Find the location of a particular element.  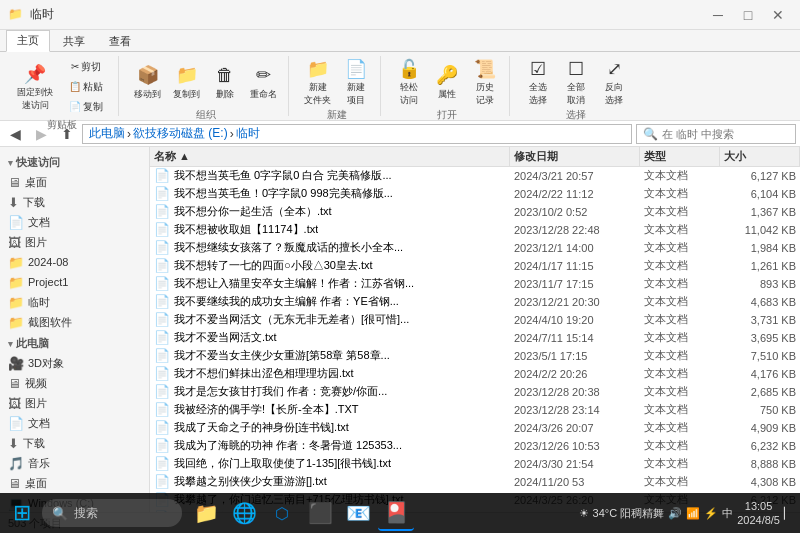

start-button: ⊞ is located at coordinates (22, 513).